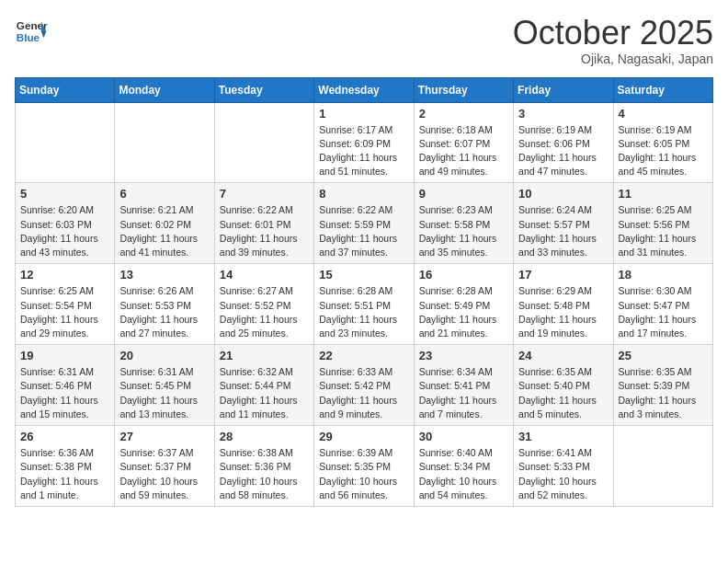  Describe the element at coordinates (164, 436) in the screenshot. I see `day-number: 27` at that location.